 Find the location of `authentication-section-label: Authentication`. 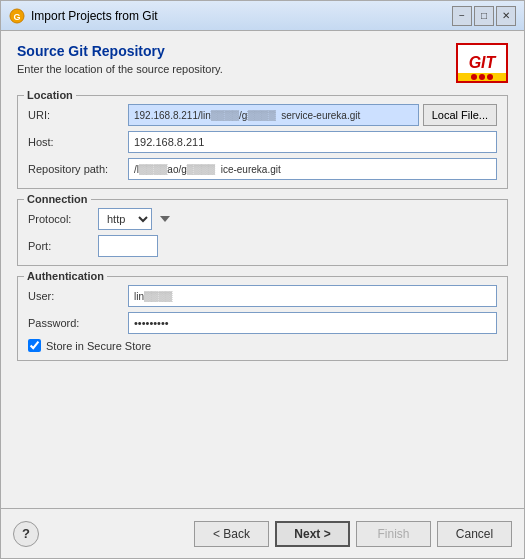

authentication-section-label: Authentication is located at coordinates (66, 276).